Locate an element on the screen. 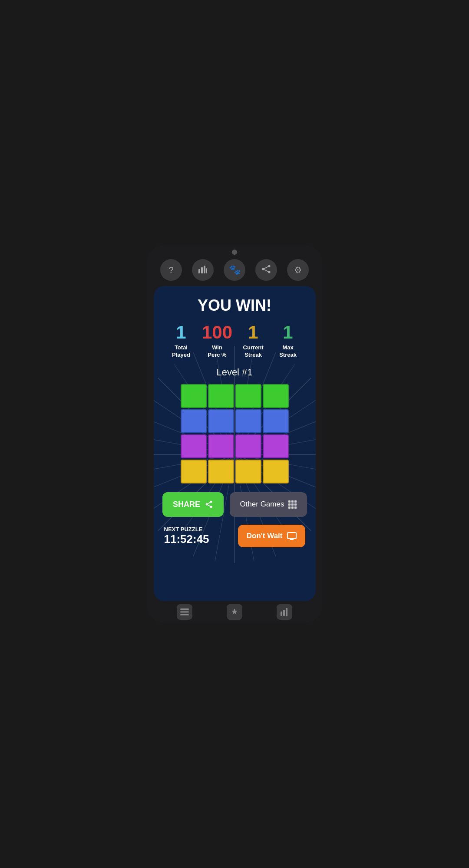  win-perc-value: 100 is located at coordinates (217, 332).